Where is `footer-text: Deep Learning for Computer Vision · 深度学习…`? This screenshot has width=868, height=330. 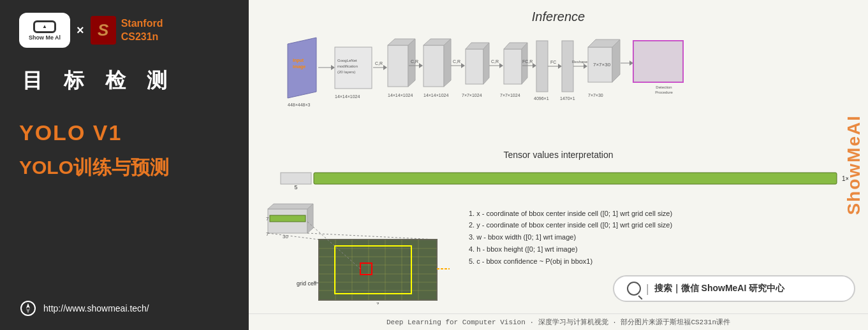
footer-text: Deep Learning for Computer Vision · 深度学习… is located at coordinates (559, 322).